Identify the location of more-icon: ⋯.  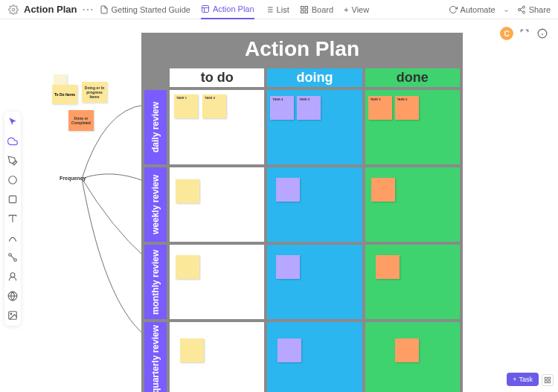
(87, 9).